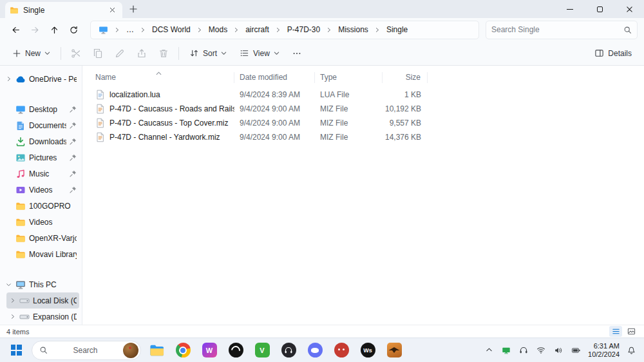 Image resolution: width=644 pixels, height=362 pixels. Describe the element at coordinates (289, 350) in the screenshot. I see `taskbar-app-headphones` at that location.